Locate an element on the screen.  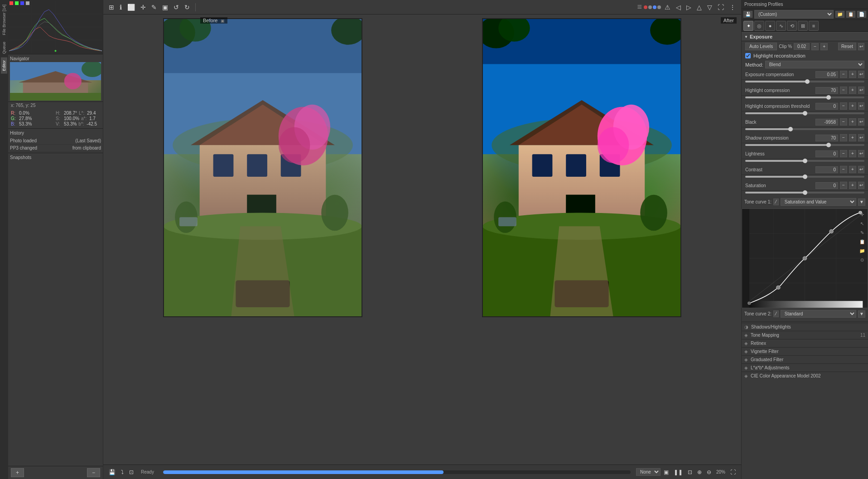
warning-icon: ⚠ is located at coordinates (668, 7).